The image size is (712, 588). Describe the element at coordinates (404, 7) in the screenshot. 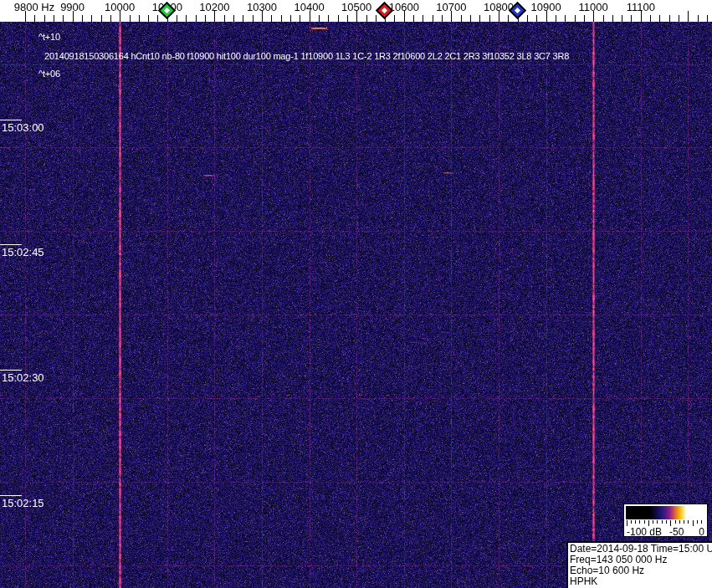

I see `freq-tick-label: 10600` at that location.